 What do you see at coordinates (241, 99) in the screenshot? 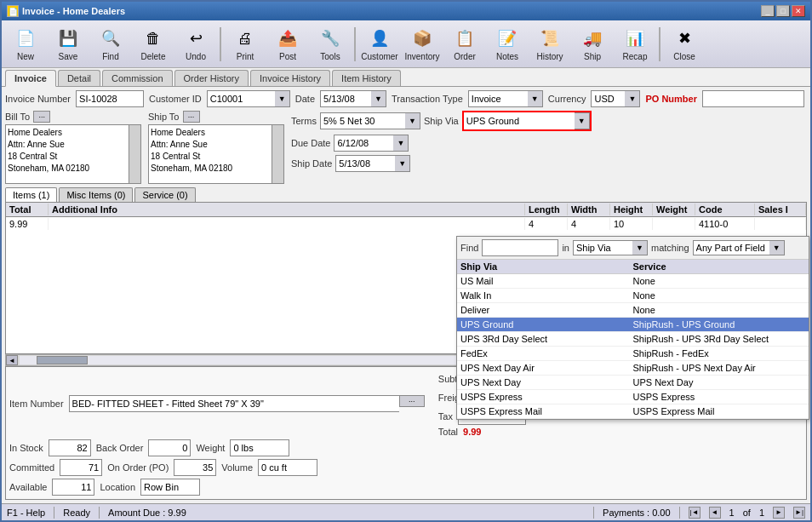
I see `customer-id-input` at bounding box center [241, 99].